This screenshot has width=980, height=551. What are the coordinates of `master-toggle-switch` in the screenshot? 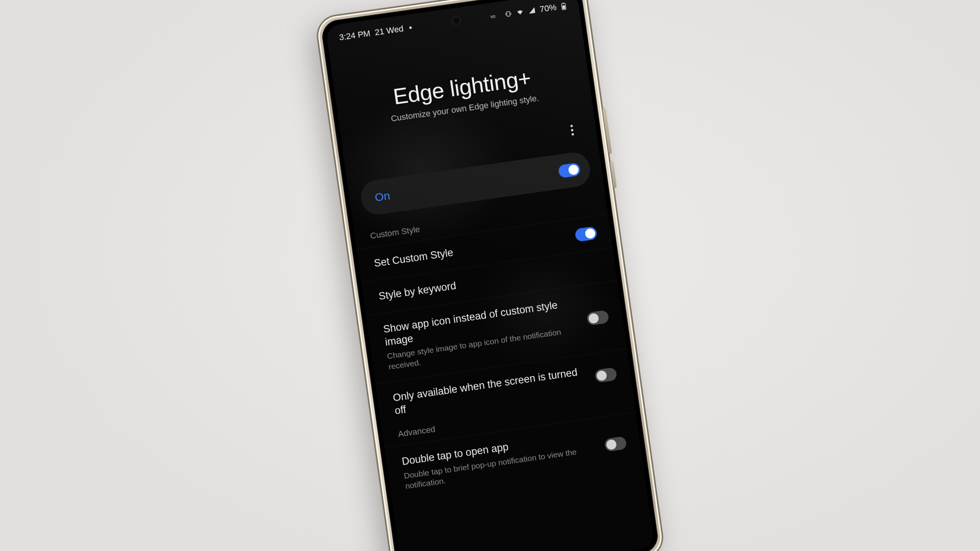 It's located at (569, 170).